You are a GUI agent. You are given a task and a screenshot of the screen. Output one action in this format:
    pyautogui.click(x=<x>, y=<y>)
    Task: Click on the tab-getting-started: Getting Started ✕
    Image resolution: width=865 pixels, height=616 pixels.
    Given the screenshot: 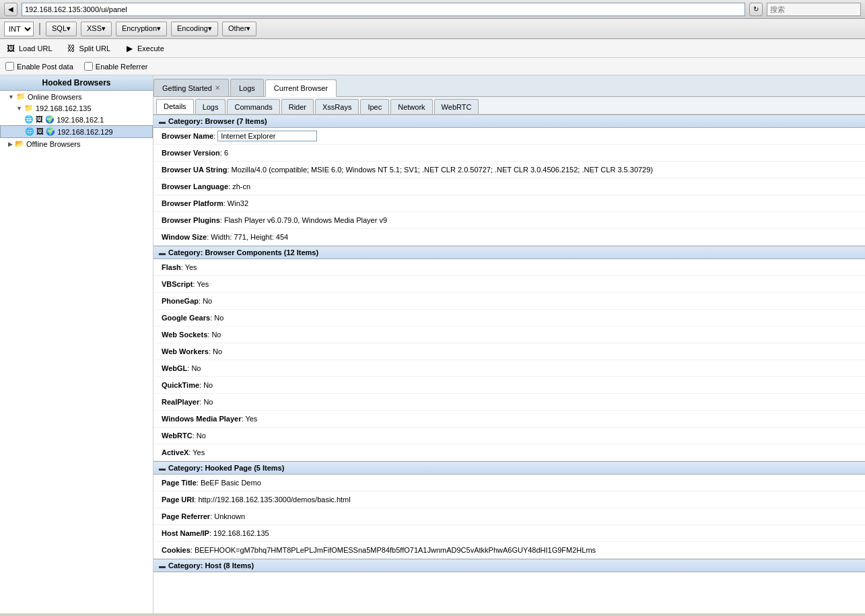 What is the action you would take?
    pyautogui.click(x=191, y=88)
    